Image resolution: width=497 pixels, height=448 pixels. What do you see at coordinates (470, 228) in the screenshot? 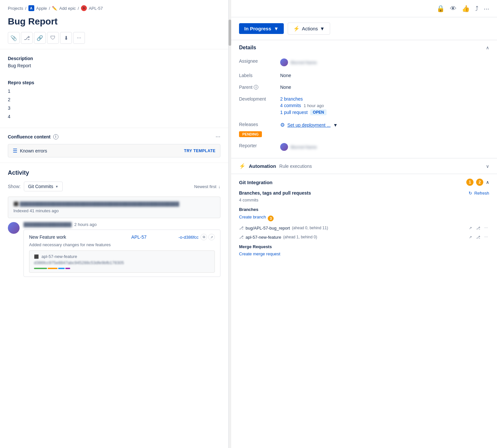
I see `branch-1-open-icon: ↗` at bounding box center [470, 228].